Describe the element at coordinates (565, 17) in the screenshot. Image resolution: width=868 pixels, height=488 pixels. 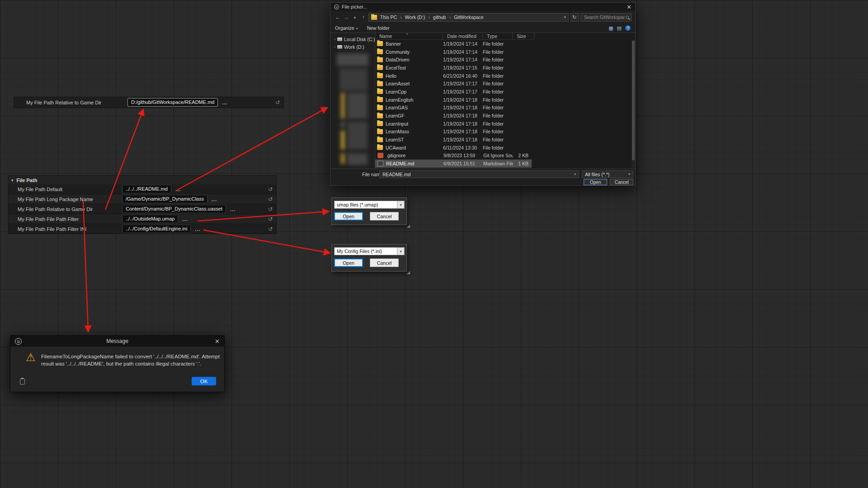
I see `address-dropdown-icon` at that location.